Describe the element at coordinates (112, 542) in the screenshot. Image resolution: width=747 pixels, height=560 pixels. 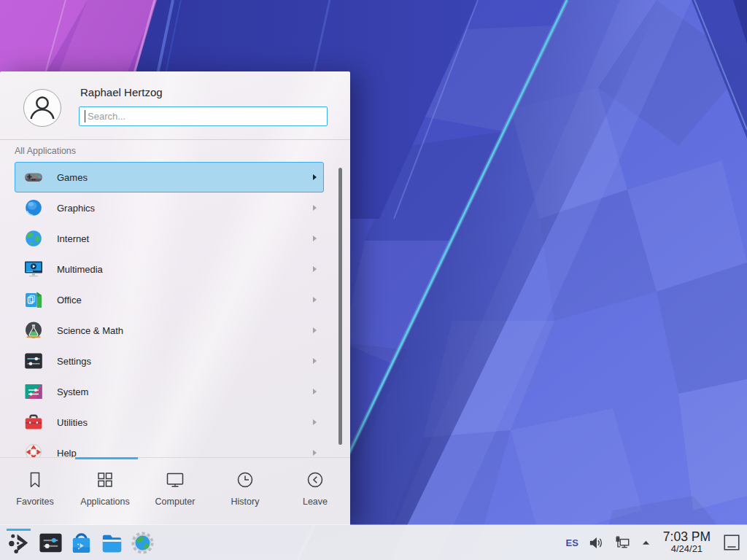
I see `file-manager-button` at that location.